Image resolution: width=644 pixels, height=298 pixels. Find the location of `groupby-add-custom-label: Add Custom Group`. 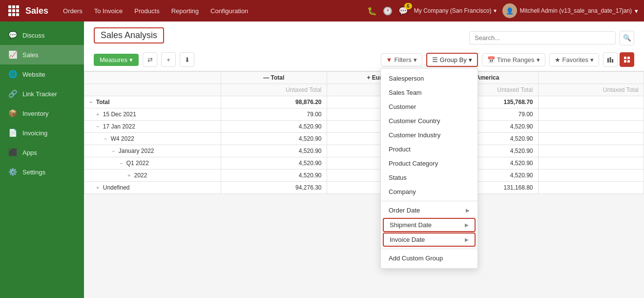

groupby-add-custom-label: Add Custom Group is located at coordinates (416, 258).